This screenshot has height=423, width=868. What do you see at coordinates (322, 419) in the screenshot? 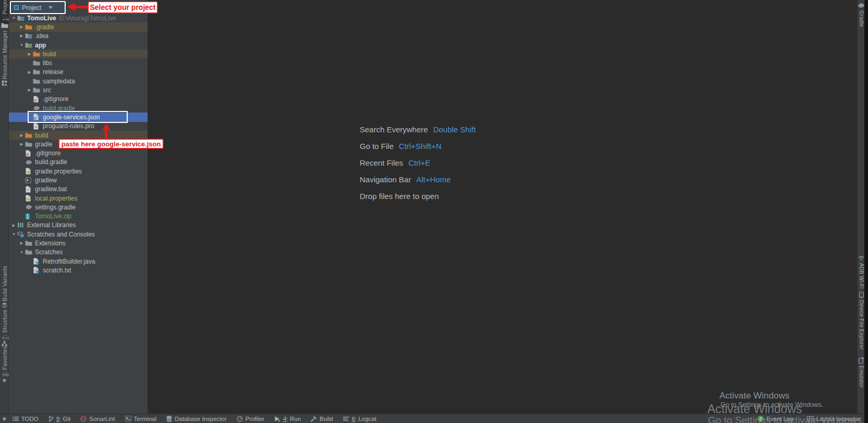
I see `status-bar-item-build: Build` at bounding box center [322, 419].